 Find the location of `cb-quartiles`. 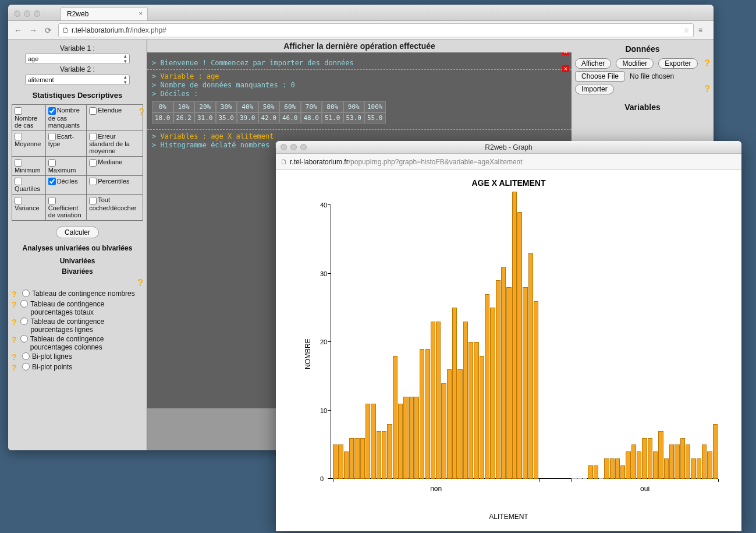

cb-quartiles is located at coordinates (19, 182).